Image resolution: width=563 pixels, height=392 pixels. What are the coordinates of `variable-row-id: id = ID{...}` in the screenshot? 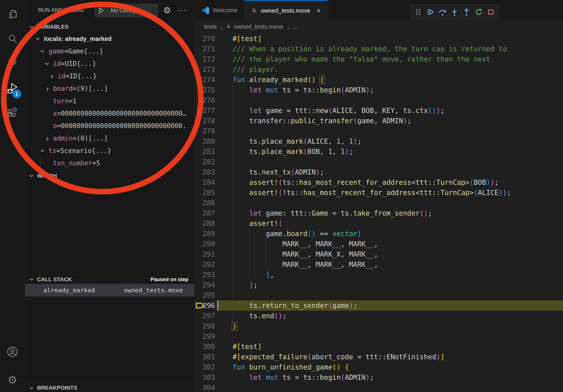 It's located at (110, 76).